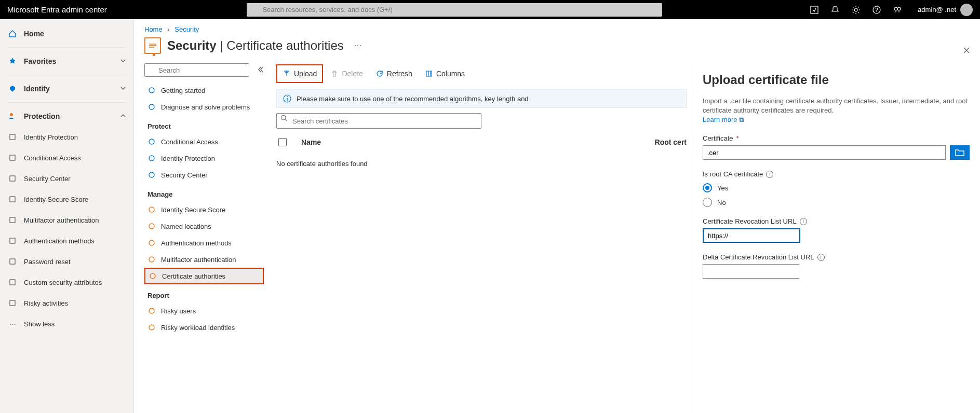  Describe the element at coordinates (206, 107) in the screenshot. I see `midnav-label: Diagnose and solve problems` at that location.